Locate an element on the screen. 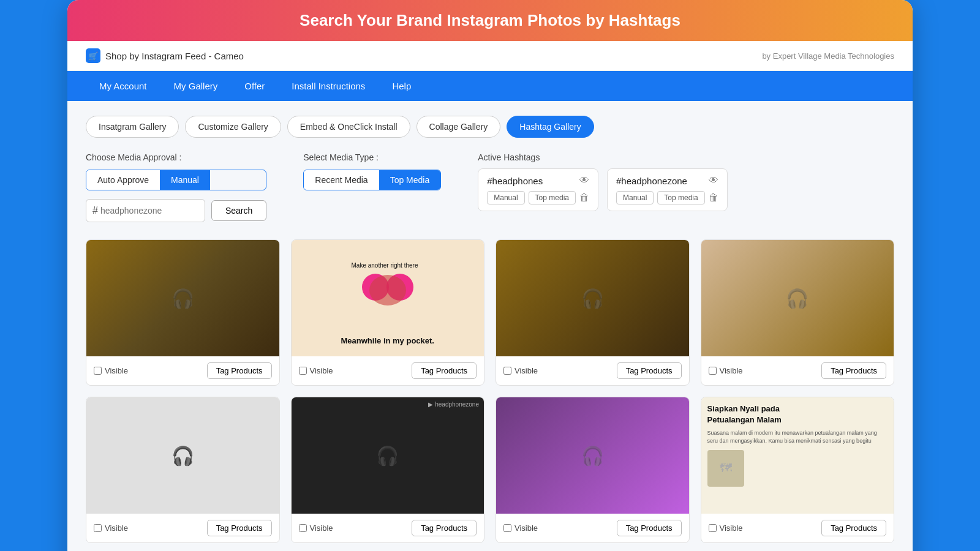 The image size is (980, 551). media-type-toggle: Recent Media Top Media is located at coordinates (372, 180).